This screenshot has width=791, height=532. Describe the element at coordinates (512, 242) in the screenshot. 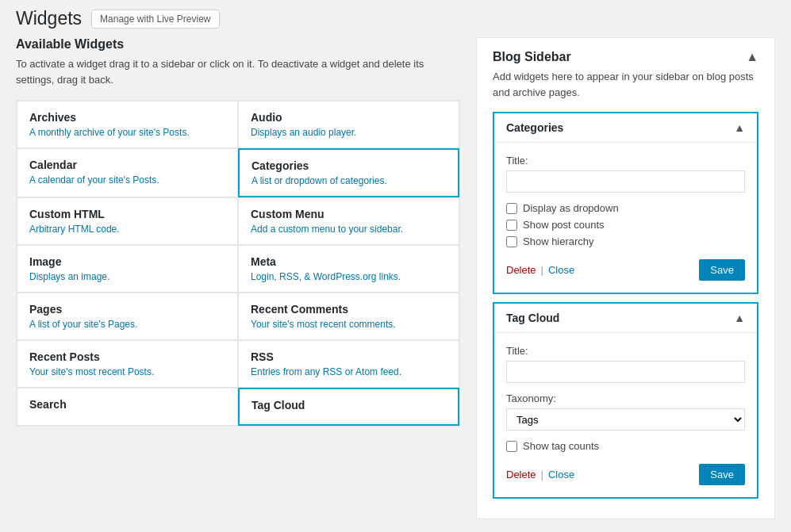

I see `show-hierarchy-checkbox` at that location.